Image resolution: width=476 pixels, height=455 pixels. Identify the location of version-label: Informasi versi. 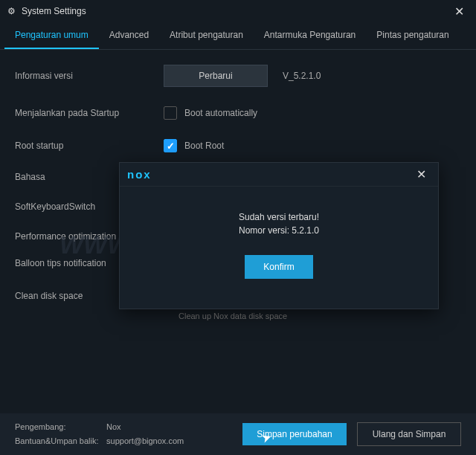
(89, 76).